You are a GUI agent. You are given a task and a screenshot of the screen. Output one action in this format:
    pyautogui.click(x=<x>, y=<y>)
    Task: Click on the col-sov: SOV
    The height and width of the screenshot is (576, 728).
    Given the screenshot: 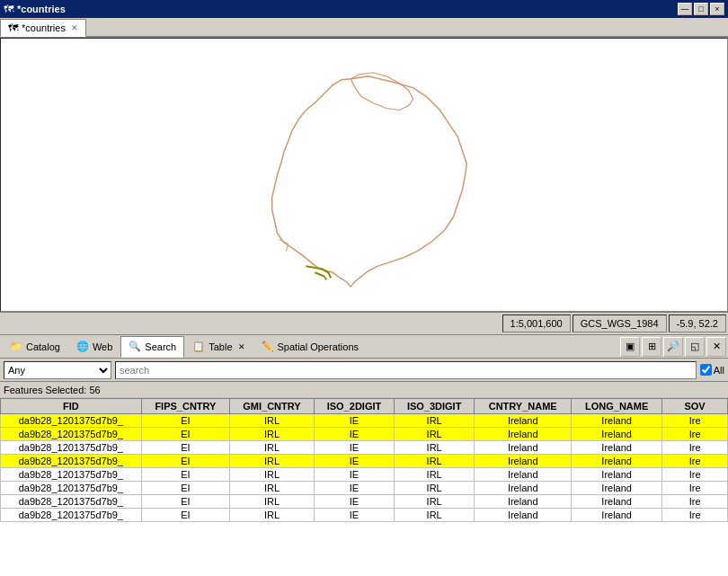 What is the action you would take?
    pyautogui.click(x=696, y=406)
    